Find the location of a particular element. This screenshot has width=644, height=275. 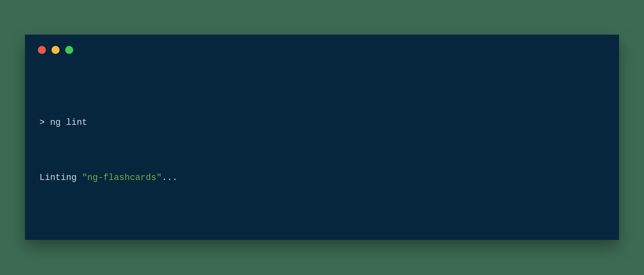

traffic-lights is located at coordinates (56, 50).